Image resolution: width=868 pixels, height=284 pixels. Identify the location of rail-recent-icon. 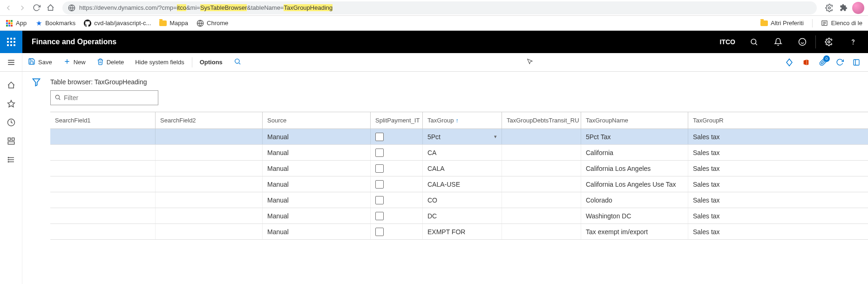
(11, 122).